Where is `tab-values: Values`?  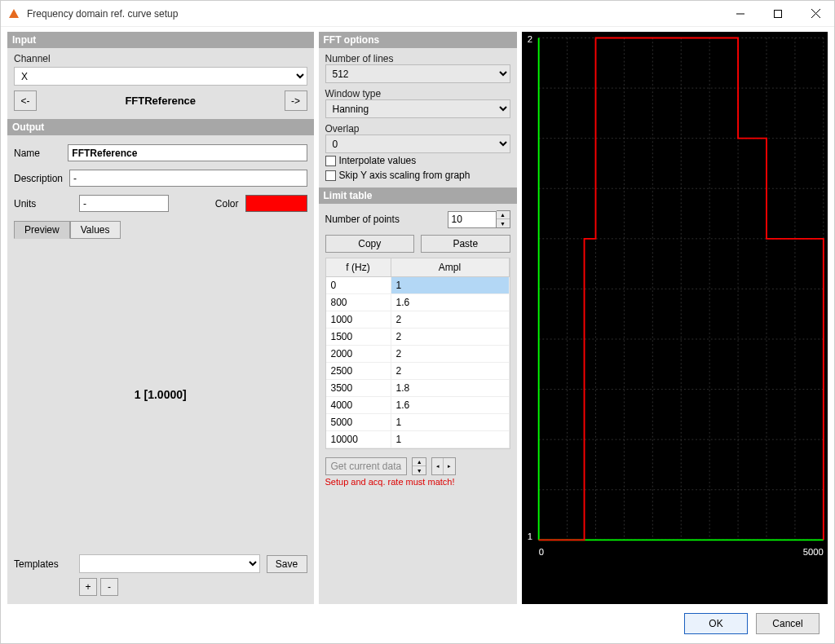
tab-values: Values is located at coordinates (95, 230).